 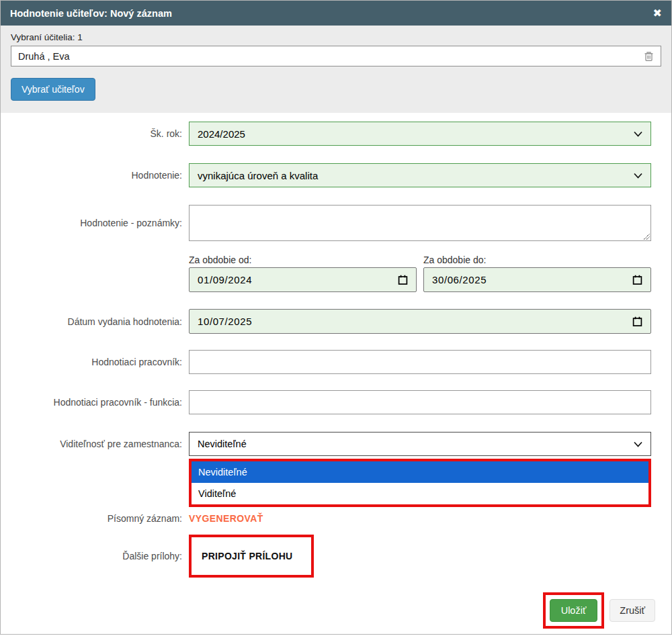 I want to click on dialog-footer: Uložiť Zrušiť, so click(x=336, y=613).